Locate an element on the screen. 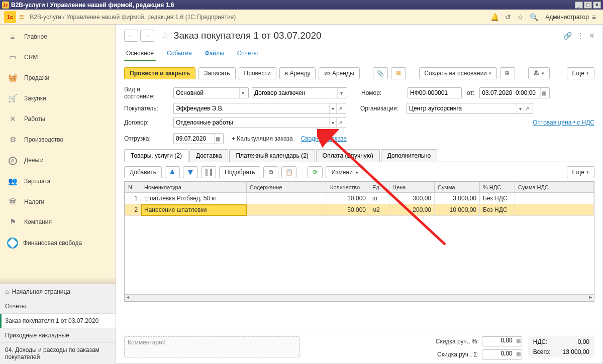  nav-works: ✕Работы is located at coordinates (58, 118).